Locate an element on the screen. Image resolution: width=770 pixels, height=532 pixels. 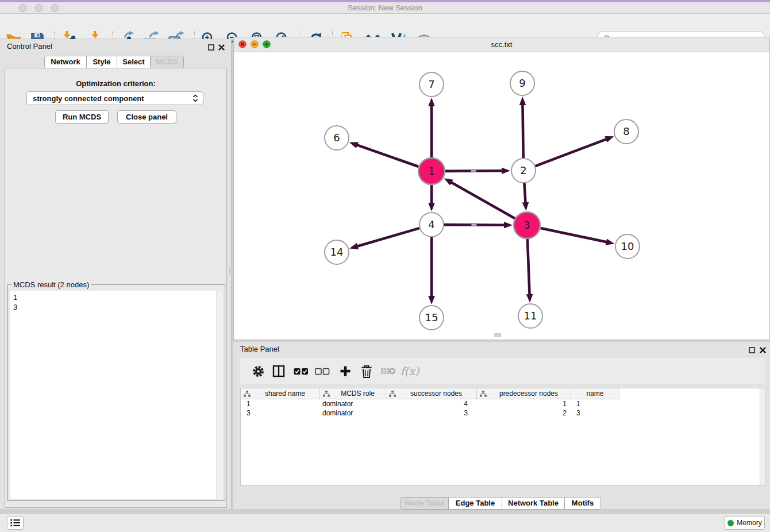
memory-button: Memory is located at coordinates (745, 523).